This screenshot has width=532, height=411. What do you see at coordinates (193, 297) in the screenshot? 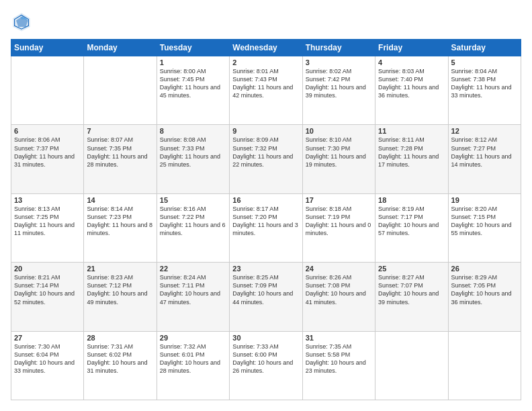
I see `calendar-cell: 22Sunrise: 8:24 AM Sunset: 7:11 PM Dayli…` at bounding box center [193, 297].